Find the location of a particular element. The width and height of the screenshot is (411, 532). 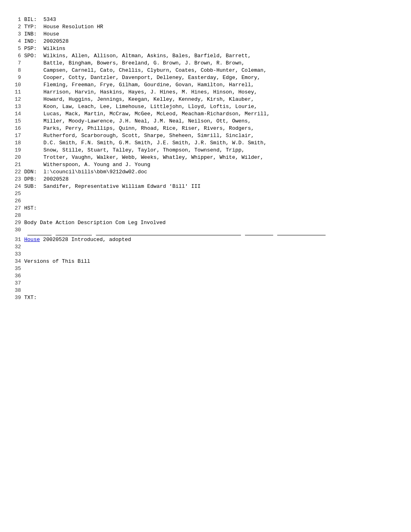

line-content: Battle, Bingham, Bowers, Breeland, G. Br… is located at coordinates (214, 63).